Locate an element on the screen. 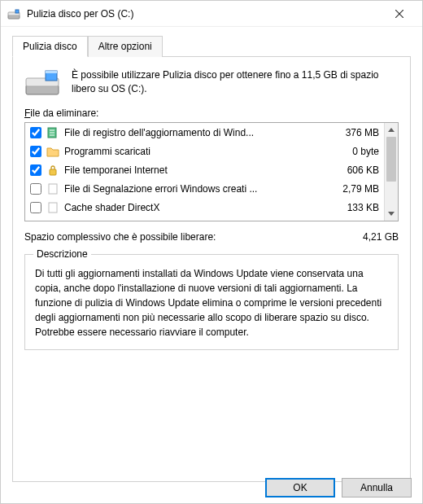 Image resolution: width=423 pixels, height=504 pixels. file-name: File di Segnalazione errori Windows crea… is located at coordinates (190, 189).